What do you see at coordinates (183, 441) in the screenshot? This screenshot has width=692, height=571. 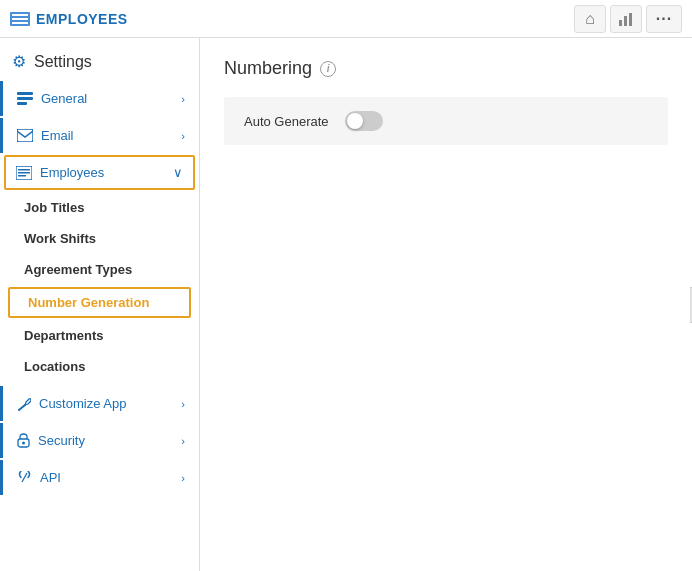 I see `security-arrow: ›` at bounding box center [183, 441].